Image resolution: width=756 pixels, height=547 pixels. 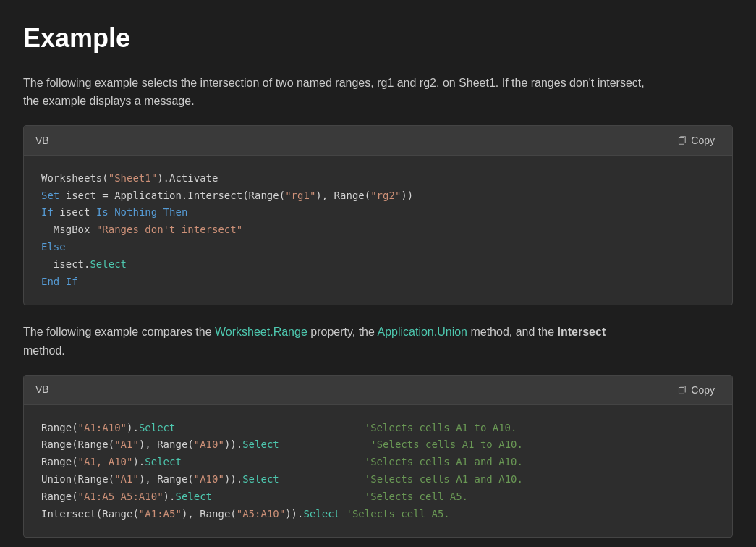 What do you see at coordinates (582, 331) in the screenshot?
I see `intersect-bold: Intersect` at bounding box center [582, 331].